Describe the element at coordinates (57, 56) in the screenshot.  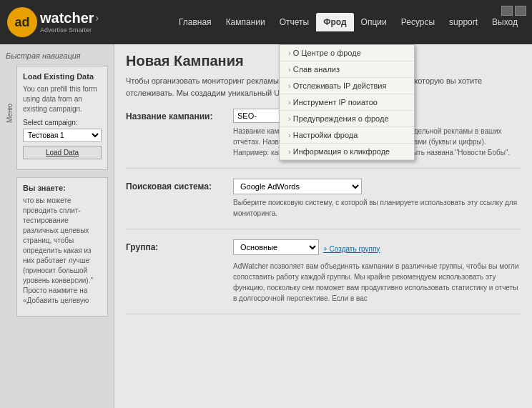
I see `sidebar-title: Быстрая навигация` at that location.